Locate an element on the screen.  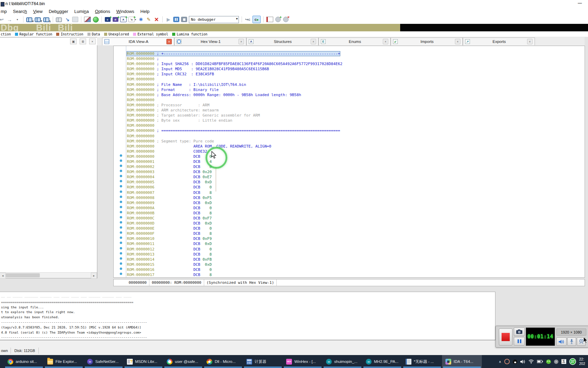
listing-row: ROM:00000000 ; =========================… is located at coordinates (349, 129).